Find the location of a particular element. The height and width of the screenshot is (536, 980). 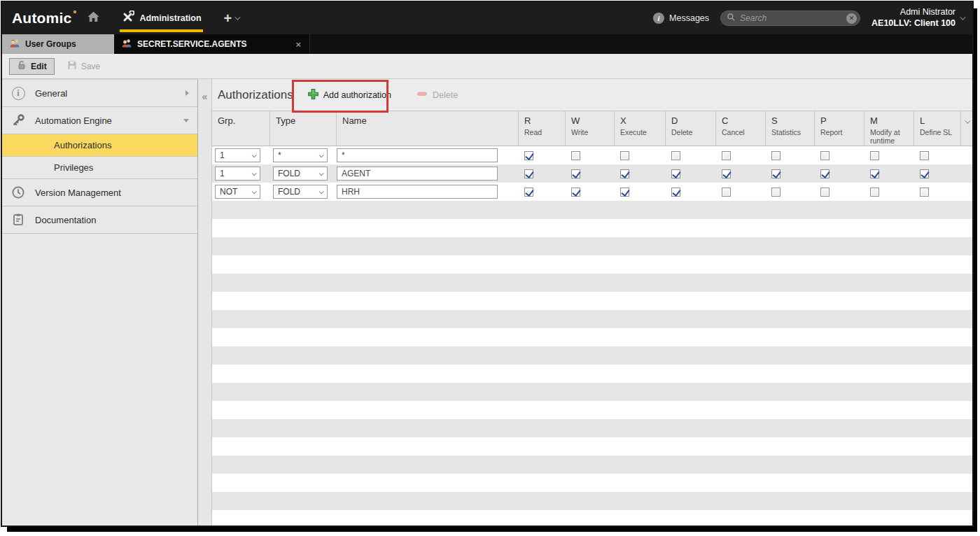

header-cell: SStatistics is located at coordinates (790, 129).